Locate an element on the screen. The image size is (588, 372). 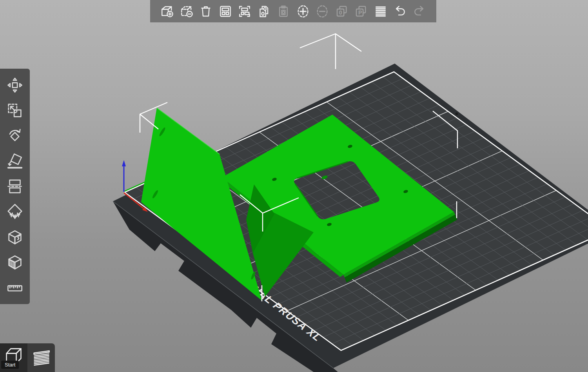
paint-supports-icon is located at coordinates (15, 212).